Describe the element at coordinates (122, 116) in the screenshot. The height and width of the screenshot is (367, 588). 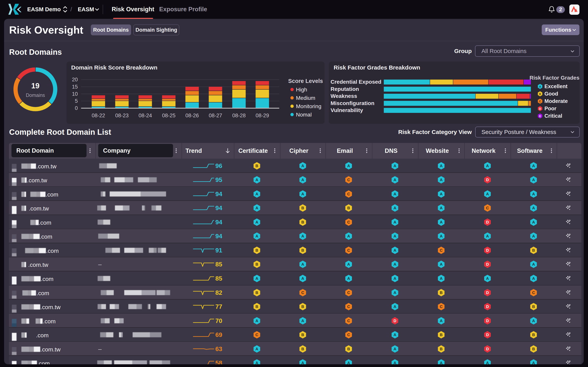
I see `svg-text: 08-23` at that location.